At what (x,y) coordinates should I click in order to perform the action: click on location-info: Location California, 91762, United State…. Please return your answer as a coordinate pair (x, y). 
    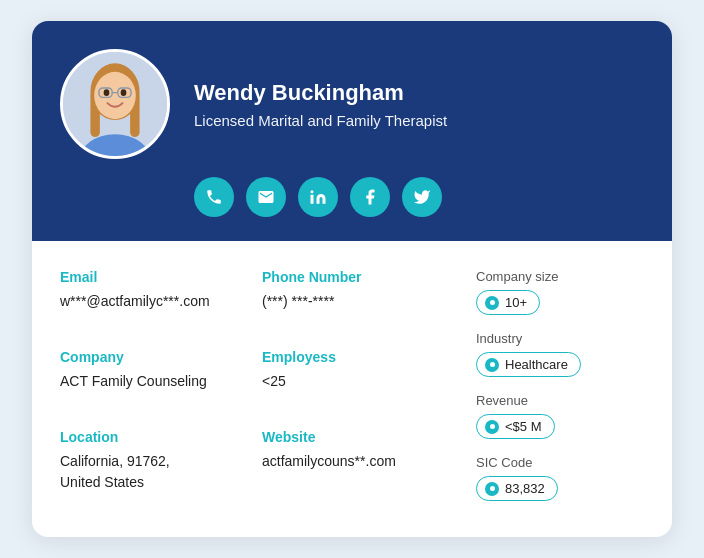
    Looking at the image, I should click on (161, 461).